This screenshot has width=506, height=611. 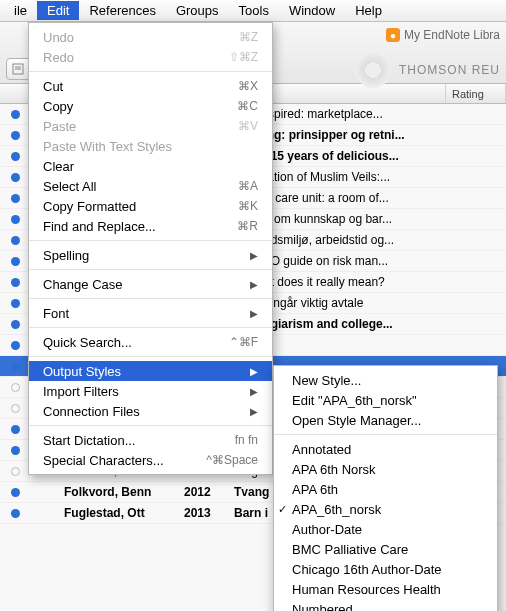 What do you see at coordinates (150, 166) in the screenshot?
I see `menu-item-clear: Clear` at bounding box center [150, 166].